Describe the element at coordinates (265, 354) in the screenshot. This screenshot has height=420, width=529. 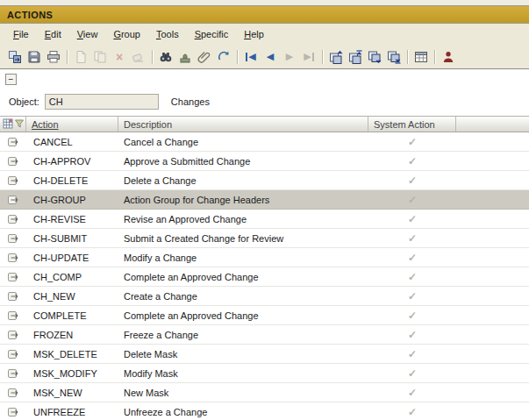
I see `table-row: MSK_DELETEDelete Mask✓` at that location.